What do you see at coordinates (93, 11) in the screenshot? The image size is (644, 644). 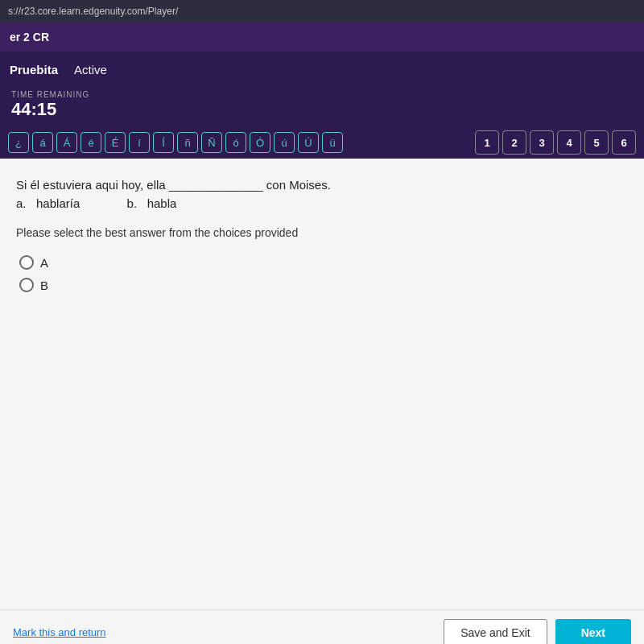 I see `browser-url: s://r23.core.learn.edgenuity.com/Player/` at bounding box center [93, 11].